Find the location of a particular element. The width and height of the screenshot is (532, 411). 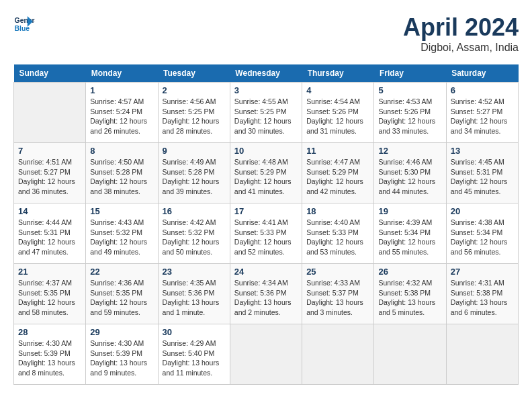

page-header: General Blue April 2024 Digboi, Assam, I… is located at coordinates (266, 34).